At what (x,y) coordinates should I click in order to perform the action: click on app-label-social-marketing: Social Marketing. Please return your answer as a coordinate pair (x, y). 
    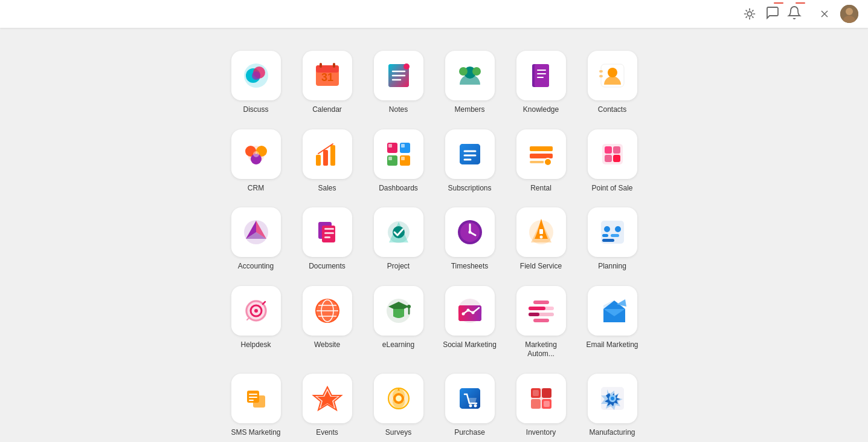
    Looking at the image, I should click on (470, 345).